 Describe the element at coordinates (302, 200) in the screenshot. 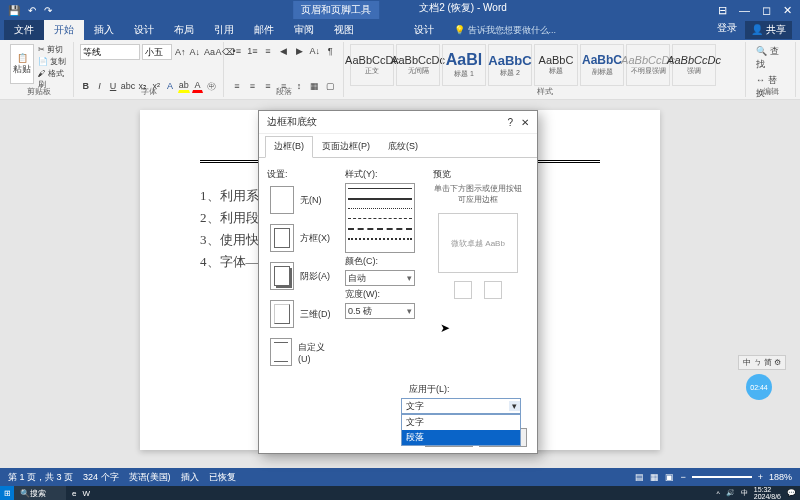

I see `setting-none: 无(N)` at that location.